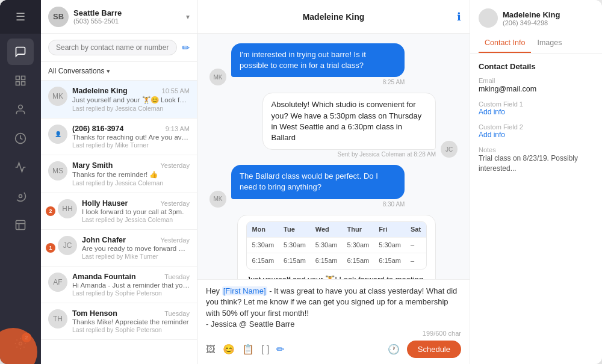 This screenshot has height=364, width=602. What do you see at coordinates (394, 349) in the screenshot?
I see `clock-button: 🕐` at bounding box center [394, 349].